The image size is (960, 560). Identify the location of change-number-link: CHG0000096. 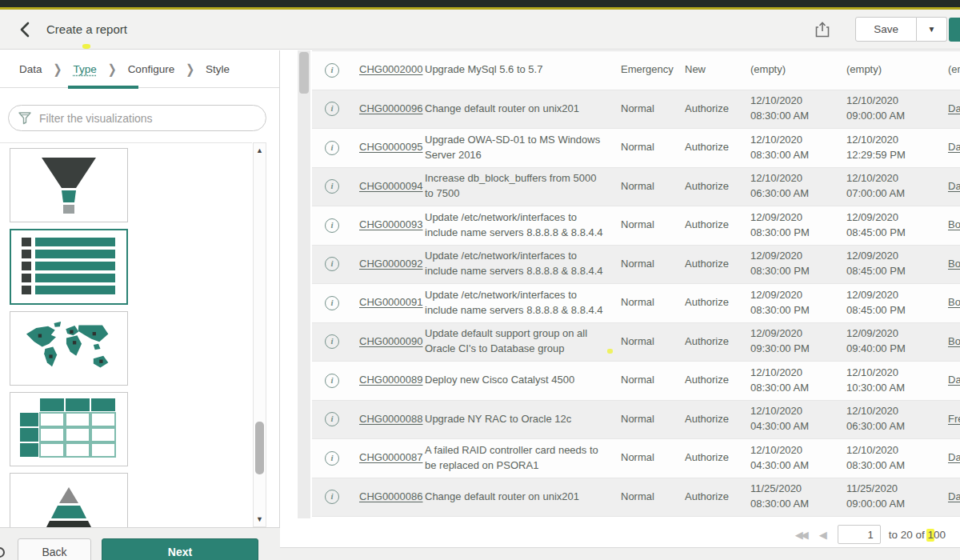
(391, 109).